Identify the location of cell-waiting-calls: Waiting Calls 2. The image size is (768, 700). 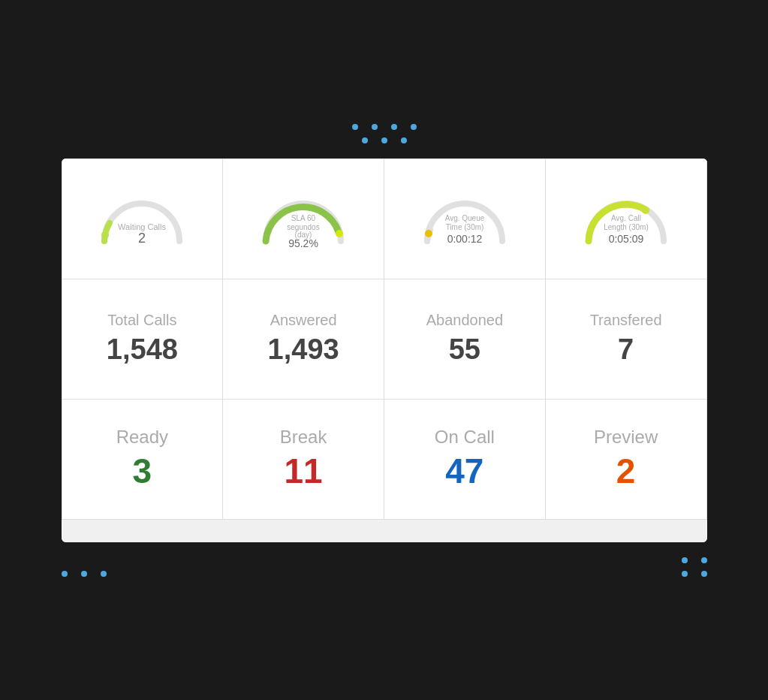
(143, 219).